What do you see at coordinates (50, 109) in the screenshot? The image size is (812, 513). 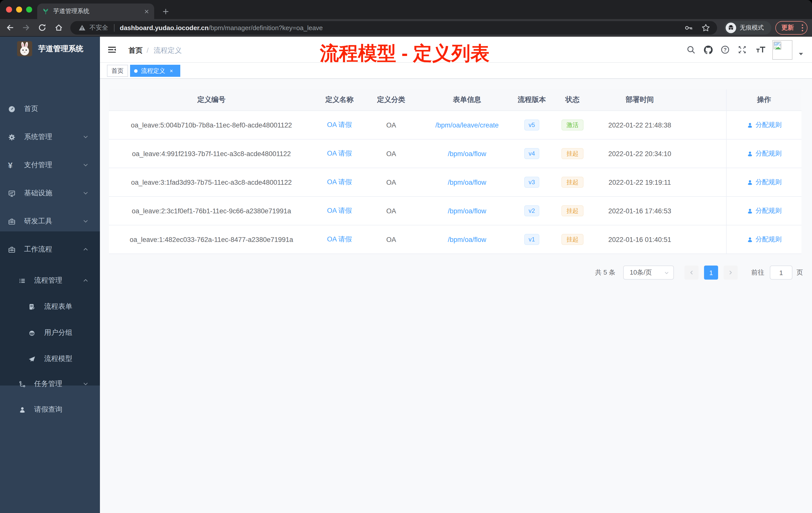 I see `sidebar-item-home: 首页` at bounding box center [50, 109].